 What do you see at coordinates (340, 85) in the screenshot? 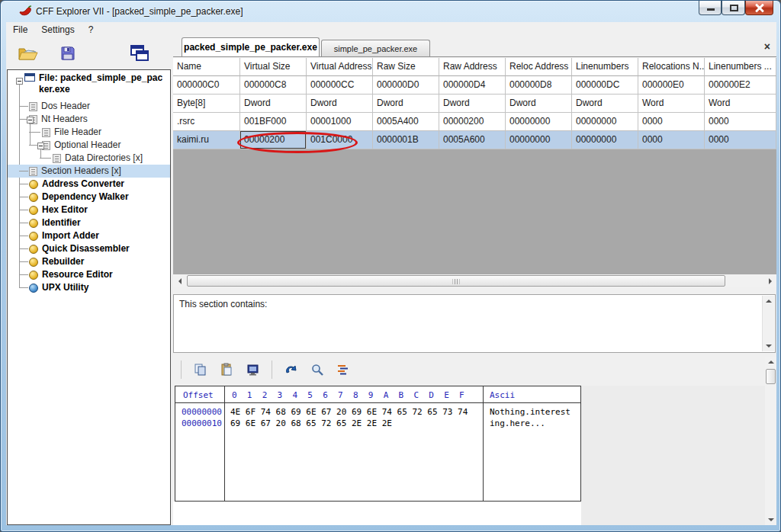
I see `table-cell: 000000CC` at bounding box center [340, 85].